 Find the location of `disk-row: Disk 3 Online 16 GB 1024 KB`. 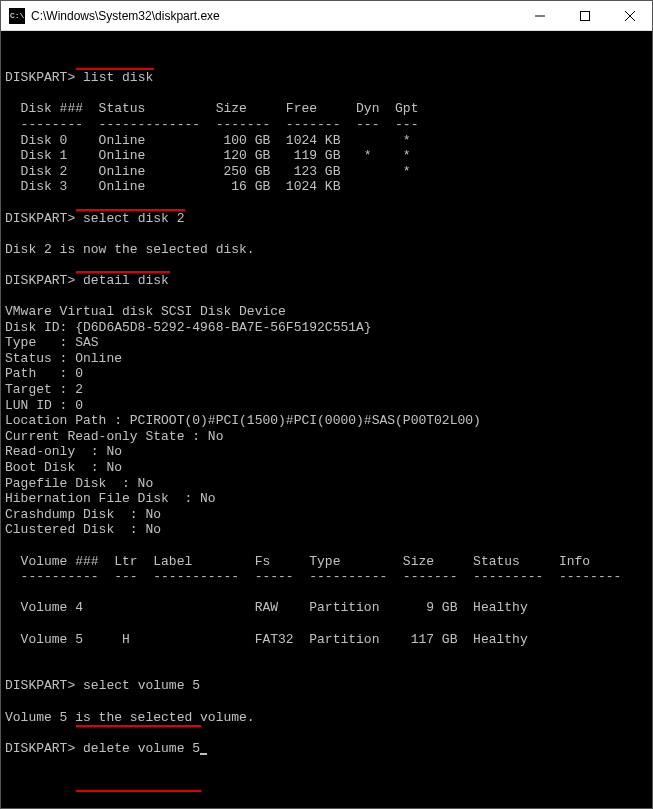

disk-row: Disk 3 Online 16 GB 1024 KB is located at coordinates (172, 186).